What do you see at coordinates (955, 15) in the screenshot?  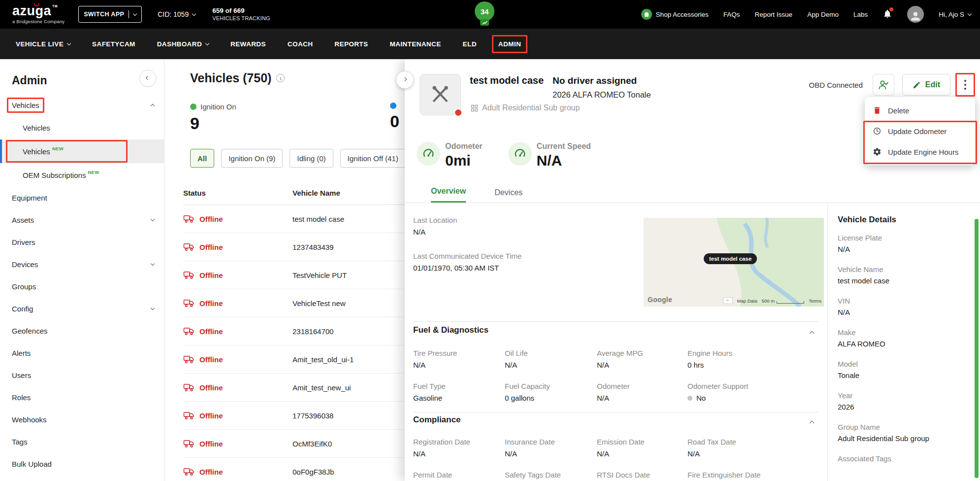 I see `user-menu: Hi, Ajo S` at bounding box center [955, 15].